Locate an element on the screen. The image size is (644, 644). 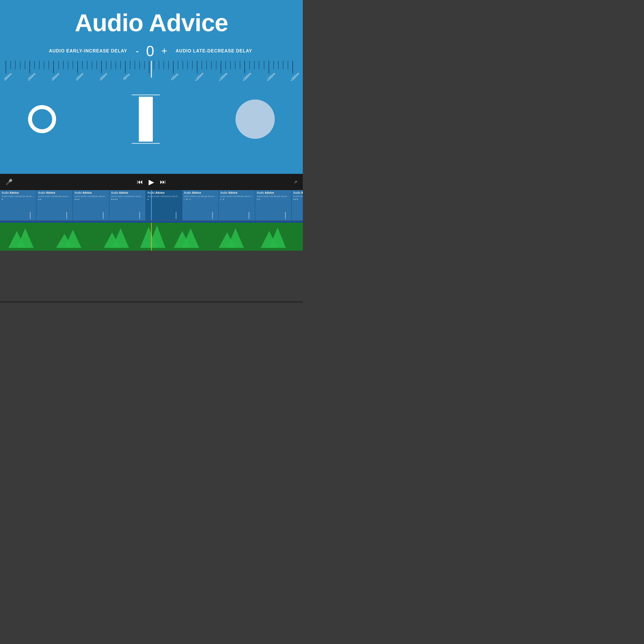
bar-bottom-line is located at coordinates (146, 143).